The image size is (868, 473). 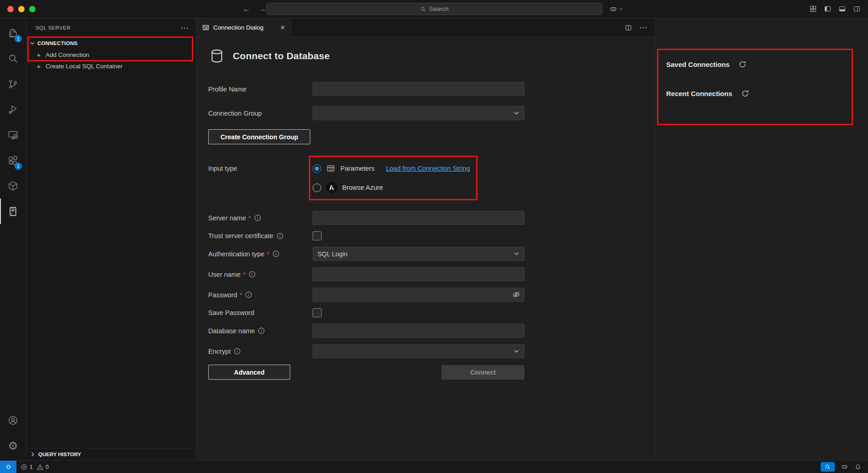 I want to click on toggle-primary-sidebar-icon, so click(x=827, y=9).